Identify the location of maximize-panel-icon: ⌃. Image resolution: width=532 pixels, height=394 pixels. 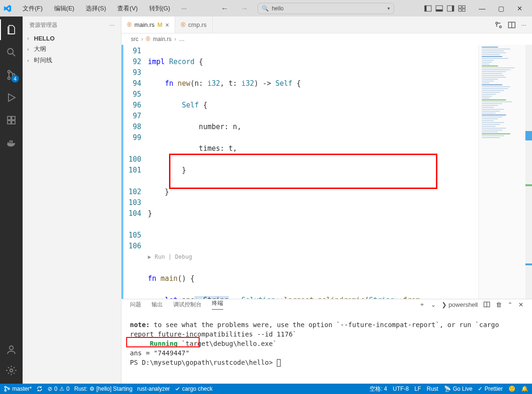
(510, 304).